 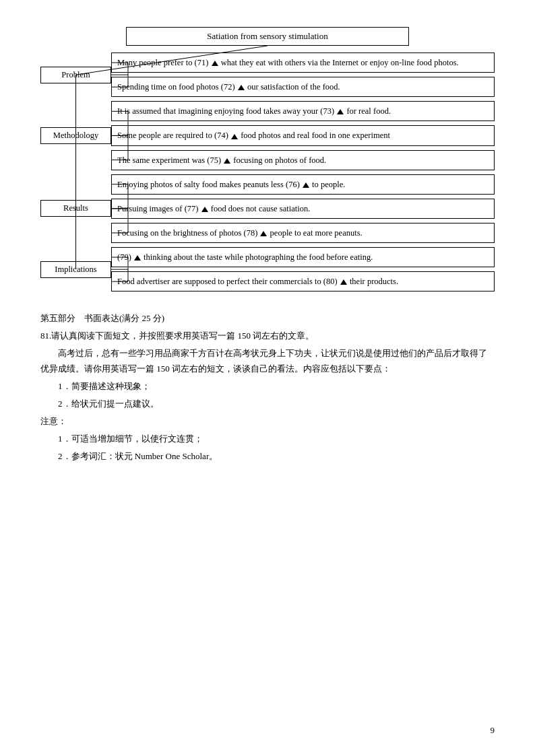 I want to click on page-number: 9, so click(x=493, y=730).